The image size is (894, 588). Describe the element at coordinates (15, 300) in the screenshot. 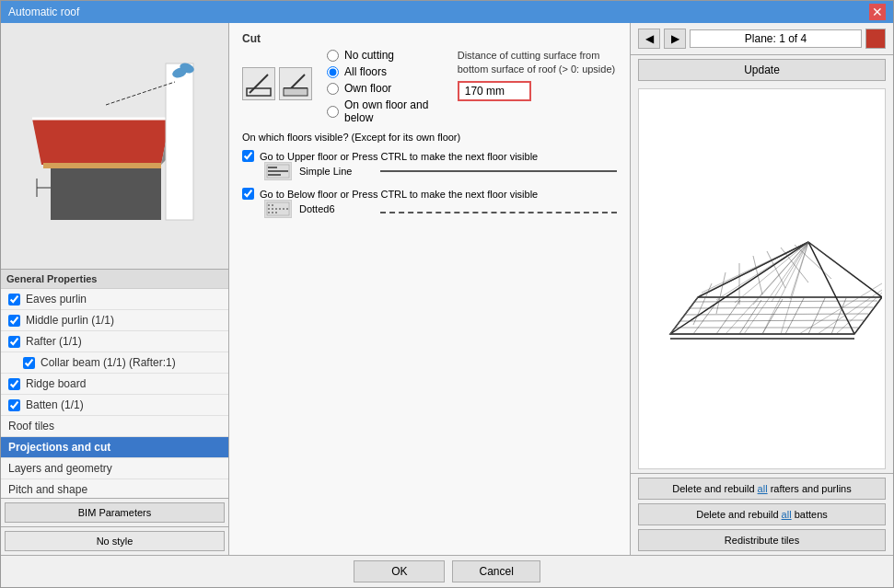

I see `eaves-purlin-checkbox` at that location.